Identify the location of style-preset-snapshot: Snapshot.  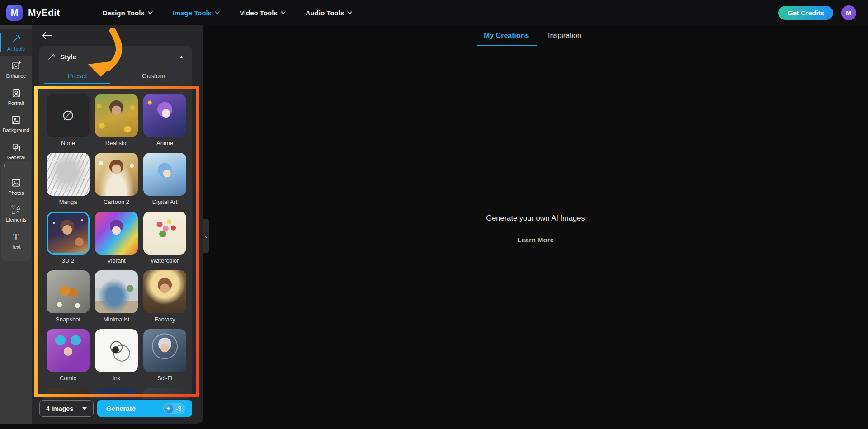
(68, 297).